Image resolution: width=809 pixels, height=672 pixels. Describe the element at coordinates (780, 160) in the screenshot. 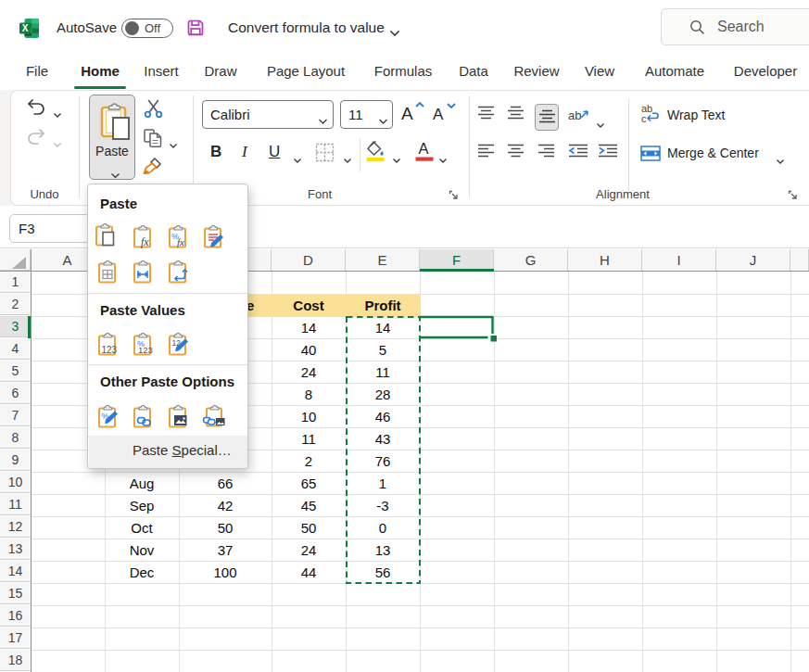

I see `merge-center-chevron-icon` at that location.